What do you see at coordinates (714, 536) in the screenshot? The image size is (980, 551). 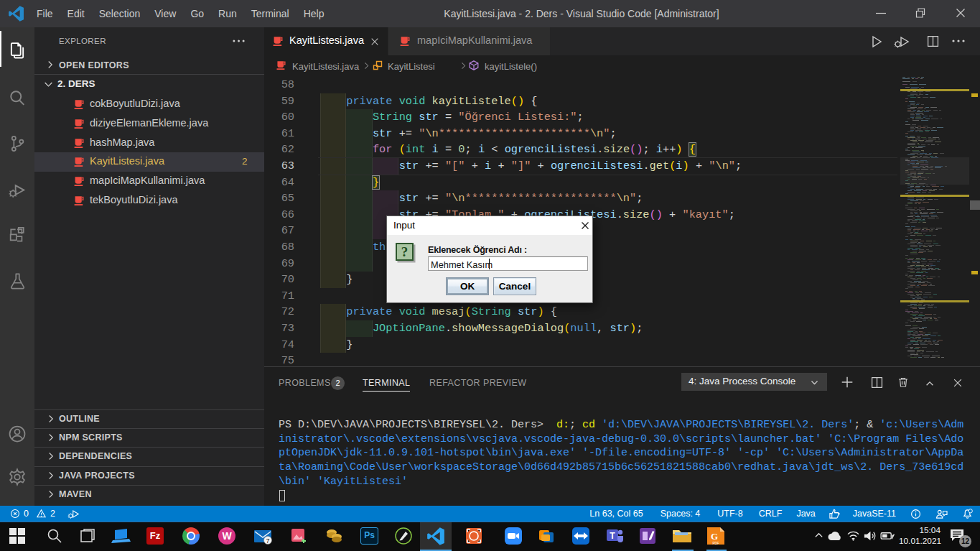 I see `svg-text: G` at bounding box center [714, 536].